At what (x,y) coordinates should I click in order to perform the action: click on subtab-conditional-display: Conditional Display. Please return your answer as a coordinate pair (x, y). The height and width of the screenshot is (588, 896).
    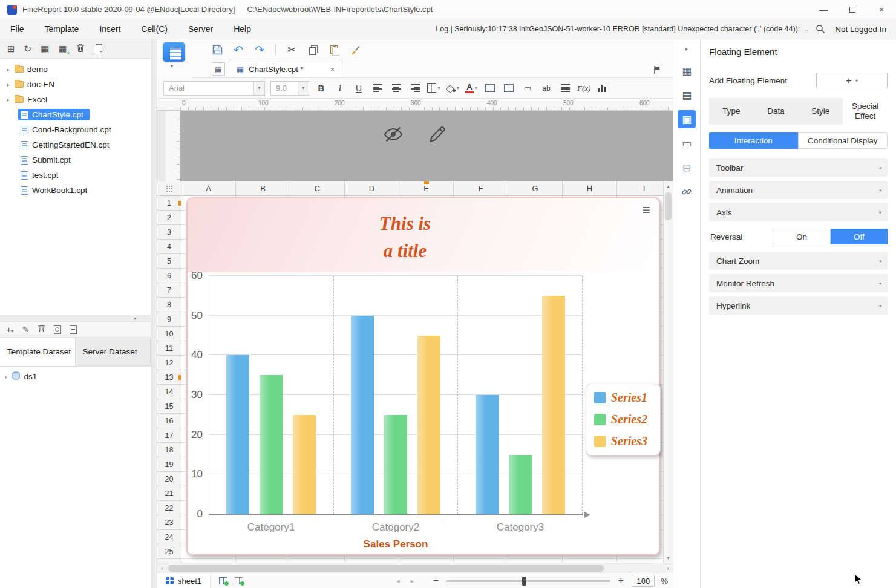
    Looking at the image, I should click on (843, 140).